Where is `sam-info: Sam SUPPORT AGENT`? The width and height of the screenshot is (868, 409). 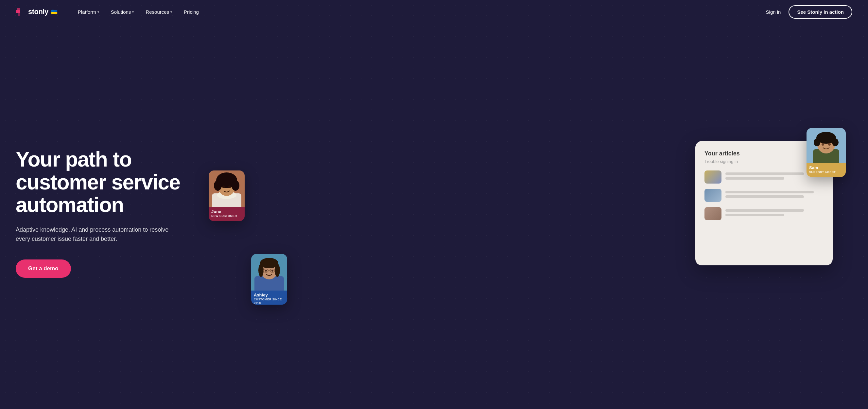 sam-info: Sam SUPPORT AGENT is located at coordinates (826, 170).